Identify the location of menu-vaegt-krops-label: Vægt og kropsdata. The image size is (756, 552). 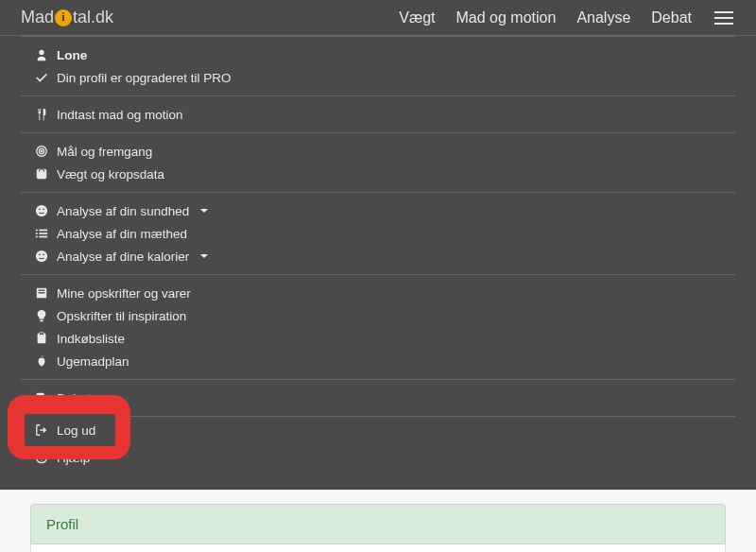
(111, 174).